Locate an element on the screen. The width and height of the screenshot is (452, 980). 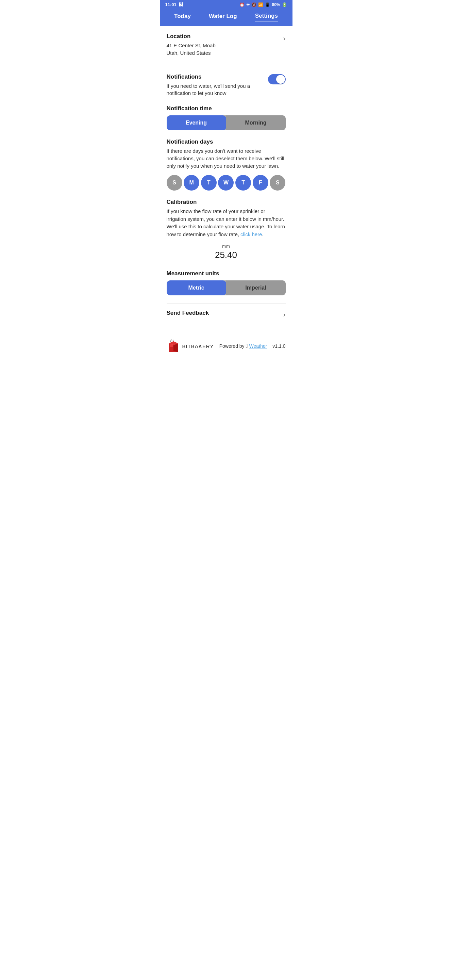
nav-settings: Settings is located at coordinates (266, 17).